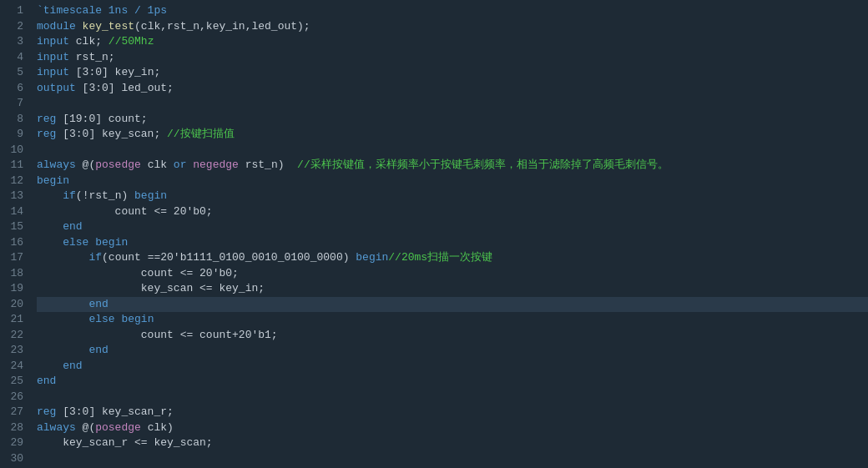  Describe the element at coordinates (15, 234) in the screenshot. I see `line-numbers: 1234567891011121314151617181920212223242…` at that location.